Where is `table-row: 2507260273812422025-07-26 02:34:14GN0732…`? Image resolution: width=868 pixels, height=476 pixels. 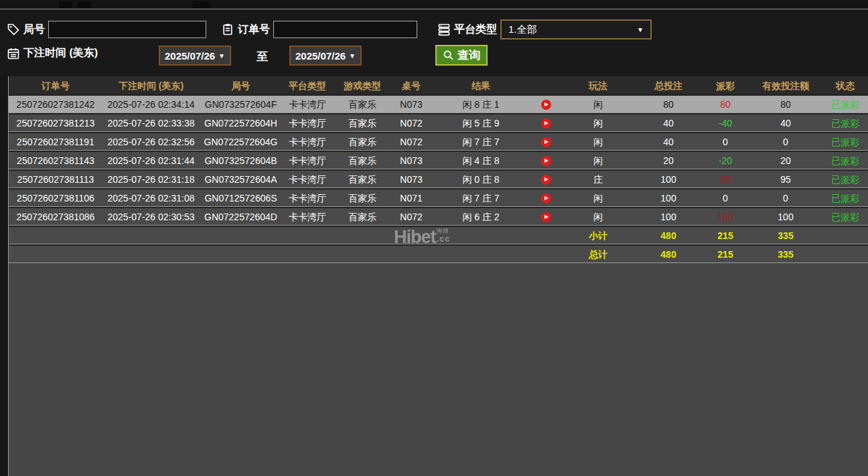
table-row: 2507260273812422025-07-26 02:34:14GN0732… is located at coordinates (438, 104).